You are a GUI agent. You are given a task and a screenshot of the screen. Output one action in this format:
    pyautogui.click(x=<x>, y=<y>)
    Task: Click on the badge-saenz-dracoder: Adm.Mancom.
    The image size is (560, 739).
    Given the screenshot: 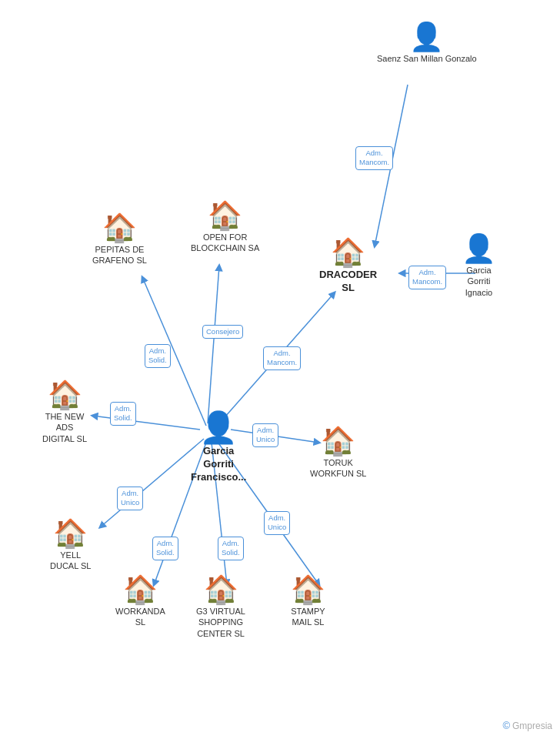 What is the action you would take?
    pyautogui.click(x=374, y=159)
    